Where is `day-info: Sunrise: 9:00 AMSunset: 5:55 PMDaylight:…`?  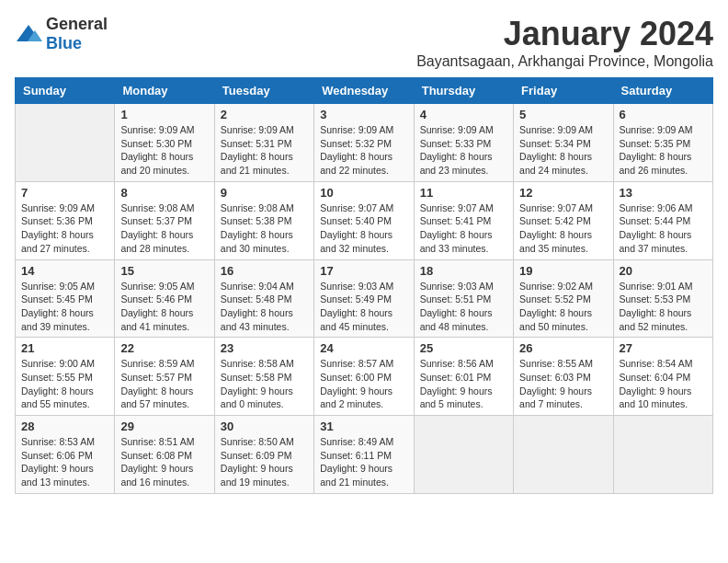
day-info: Sunrise: 9:00 AMSunset: 5:55 PMDaylight:… is located at coordinates (64, 385).